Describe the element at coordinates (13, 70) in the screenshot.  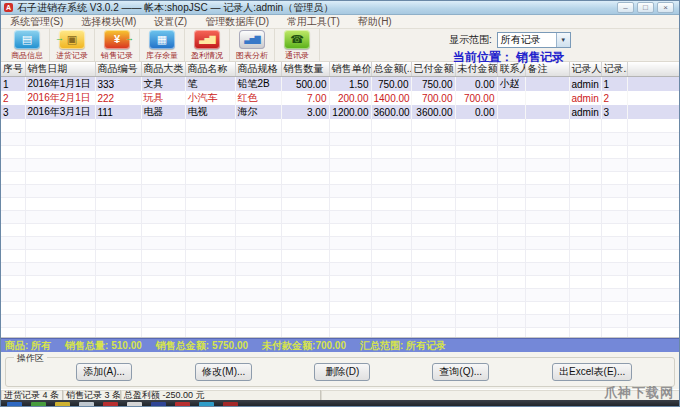
I see `col-header: 序号` at that location.